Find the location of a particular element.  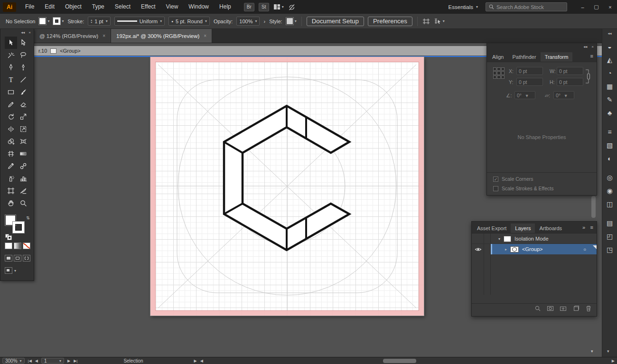

locate-object-icon is located at coordinates (538, 308).